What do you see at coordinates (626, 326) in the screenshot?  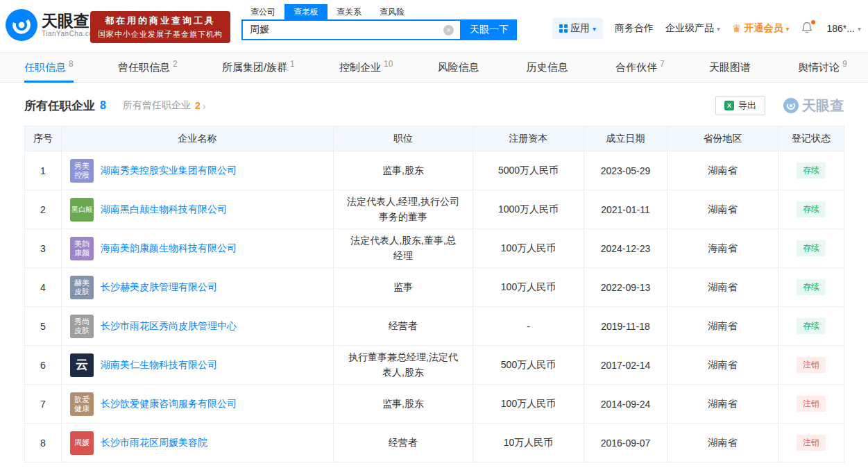 I see `date-cell: 2019-11-18` at bounding box center [626, 326].